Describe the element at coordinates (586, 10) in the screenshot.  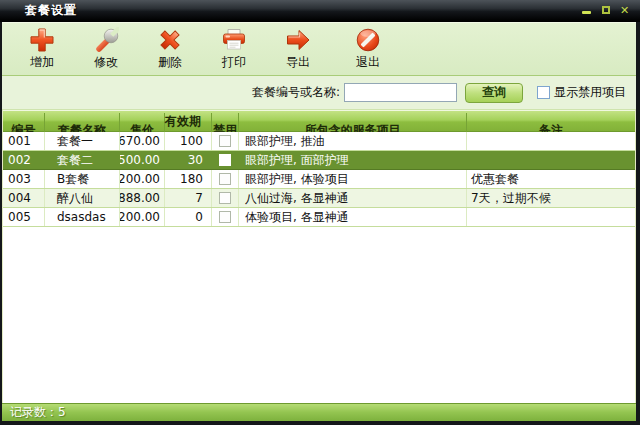
I see `minimize-button` at that location.